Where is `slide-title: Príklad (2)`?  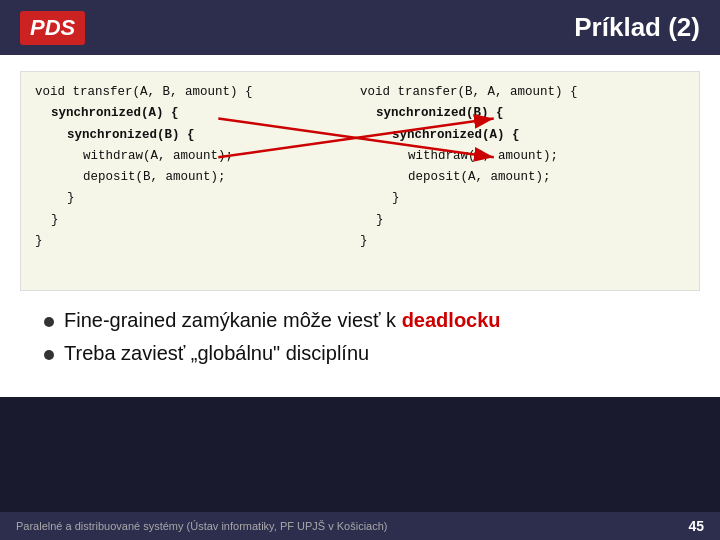 slide-title: Príklad (2) is located at coordinates (637, 28).